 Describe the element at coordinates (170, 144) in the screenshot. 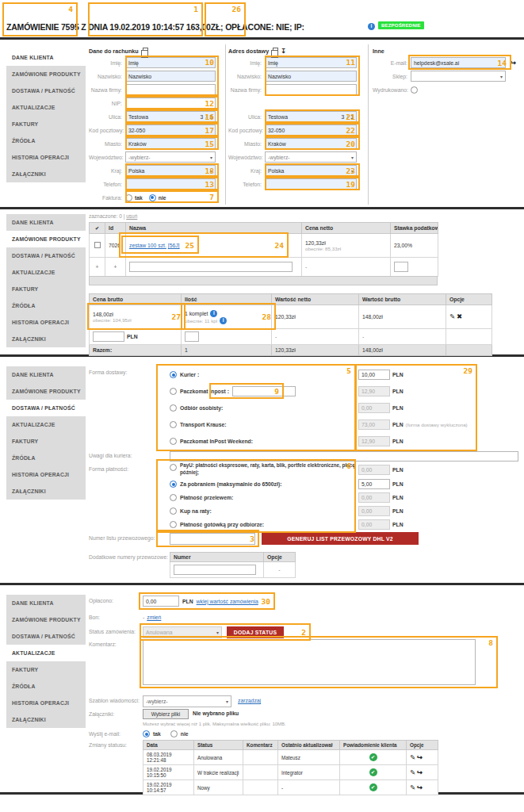

I see `billing-city-input: Kraków` at that location.